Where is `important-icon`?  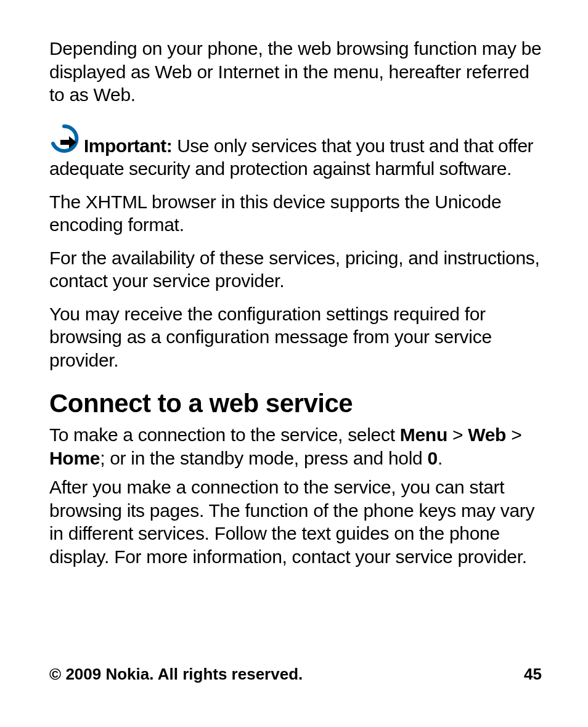
important-icon is located at coordinates (65, 142).